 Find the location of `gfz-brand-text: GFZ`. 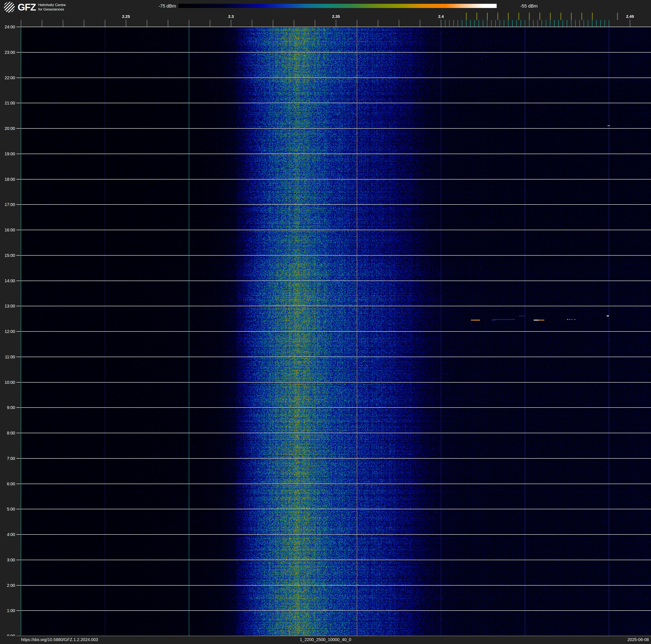

gfz-brand-text: GFZ is located at coordinates (27, 7).